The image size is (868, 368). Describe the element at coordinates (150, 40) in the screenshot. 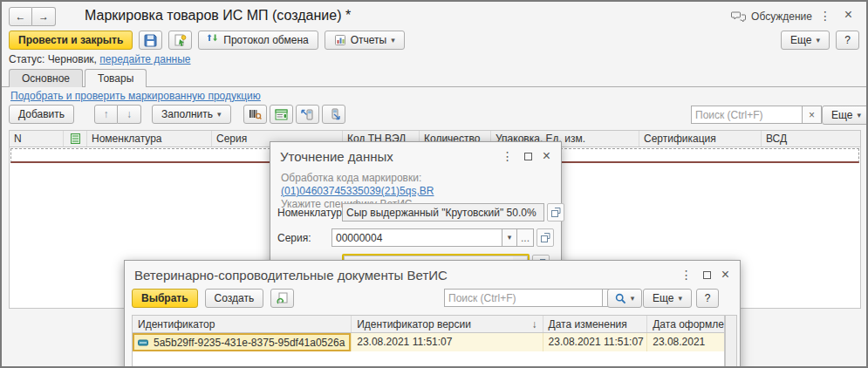

I see `save-icon` at that location.